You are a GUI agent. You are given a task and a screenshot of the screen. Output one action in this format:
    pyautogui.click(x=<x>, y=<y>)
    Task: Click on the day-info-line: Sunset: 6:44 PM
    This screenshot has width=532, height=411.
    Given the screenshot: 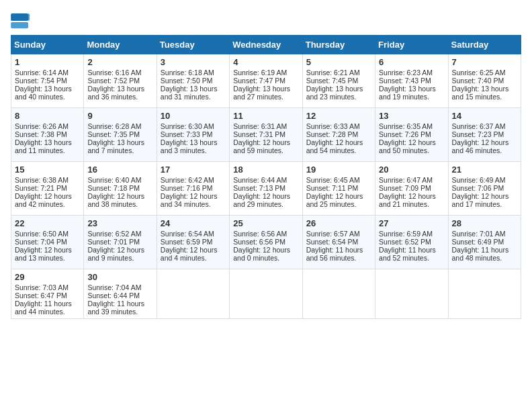 What is the action you would take?
    pyautogui.click(x=120, y=295)
    